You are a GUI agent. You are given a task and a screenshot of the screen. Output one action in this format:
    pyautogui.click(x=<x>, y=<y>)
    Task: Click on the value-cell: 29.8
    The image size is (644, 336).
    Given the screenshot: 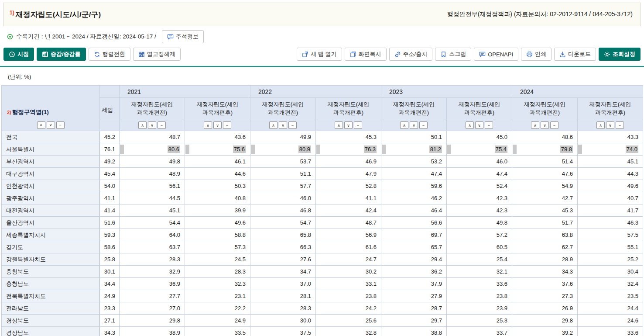 What is the action you would take?
    pyautogui.click(x=152, y=321)
    